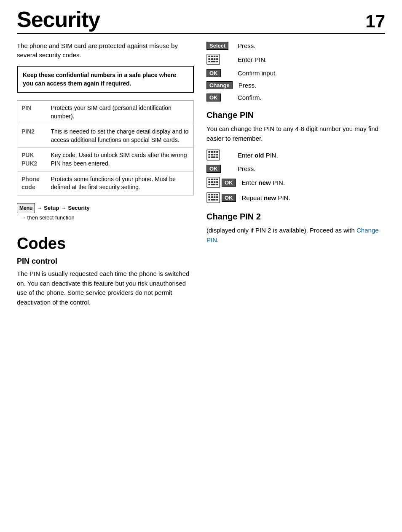 This screenshot has height=532, width=402. Describe the element at coordinates (264, 183) in the screenshot. I see `step-text-new: Enter new PIN.` at that location.